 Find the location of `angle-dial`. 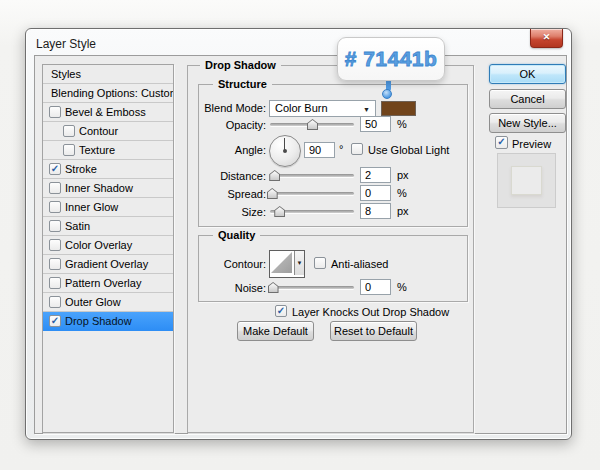

angle-dial is located at coordinates (285, 151).